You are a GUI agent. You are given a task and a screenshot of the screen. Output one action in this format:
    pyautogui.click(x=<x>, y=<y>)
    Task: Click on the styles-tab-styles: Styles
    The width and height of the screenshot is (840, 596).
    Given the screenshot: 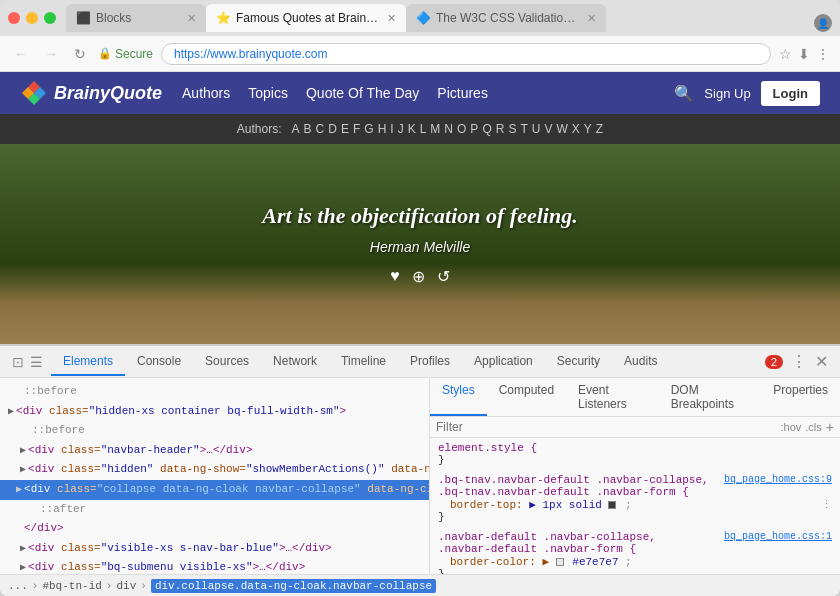 What is the action you would take?
    pyautogui.click(x=458, y=397)
    